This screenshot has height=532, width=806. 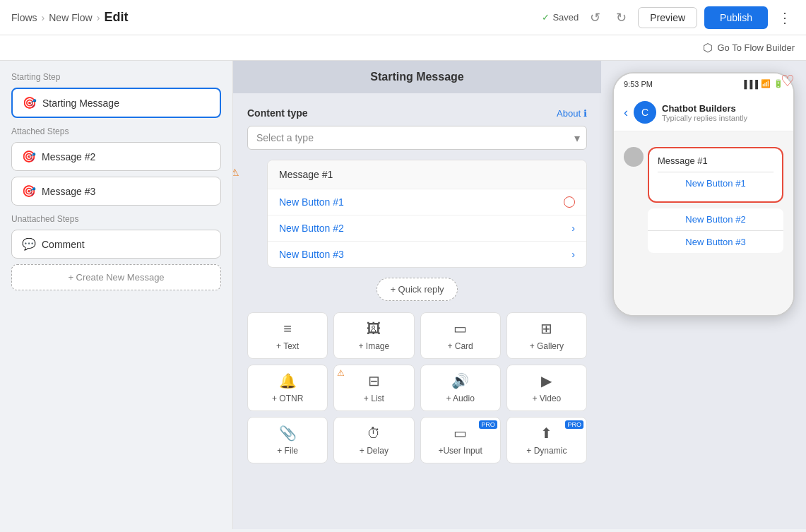 What do you see at coordinates (461, 440) in the screenshot?
I see `add-user-input-button: PRO ▭ +User Input` at bounding box center [461, 440].